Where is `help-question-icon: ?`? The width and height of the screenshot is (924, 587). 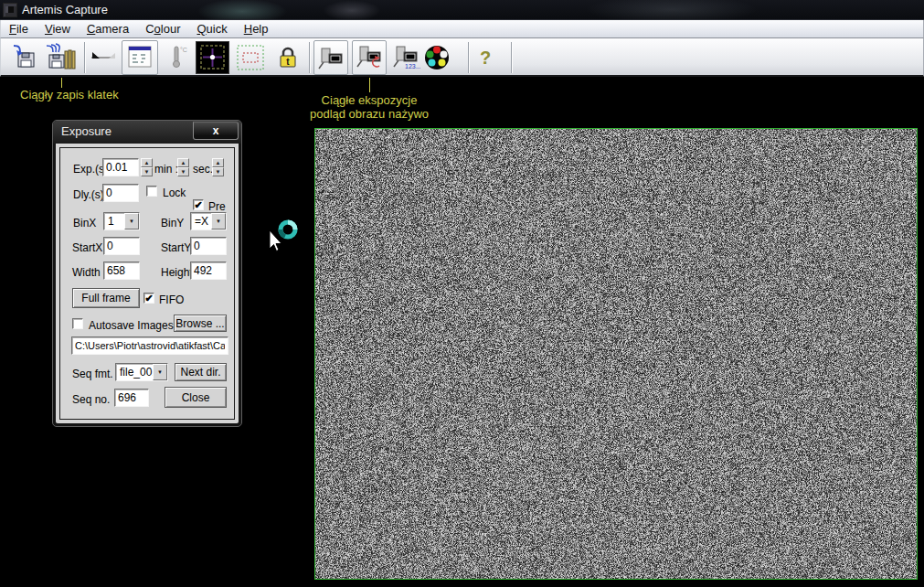
help-question-icon: ? is located at coordinates (485, 58).